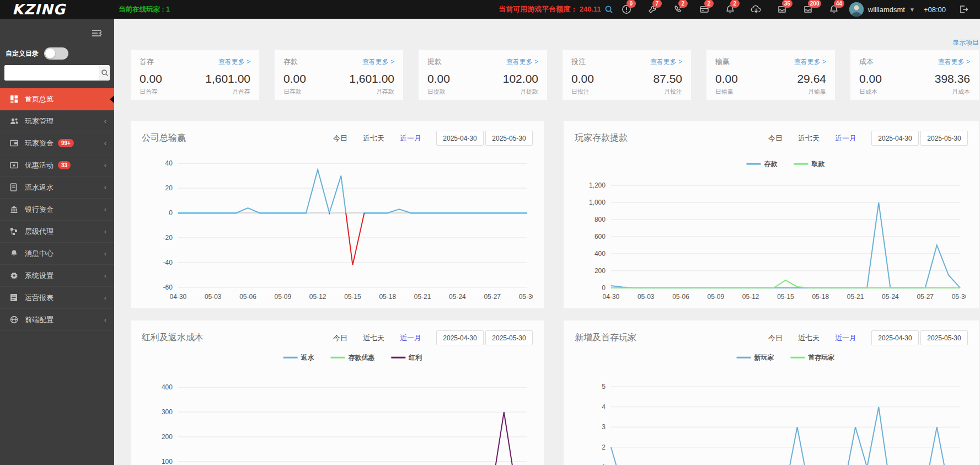  Describe the element at coordinates (730, 9) in the screenshot. I see `bell-icon: 2` at that location.